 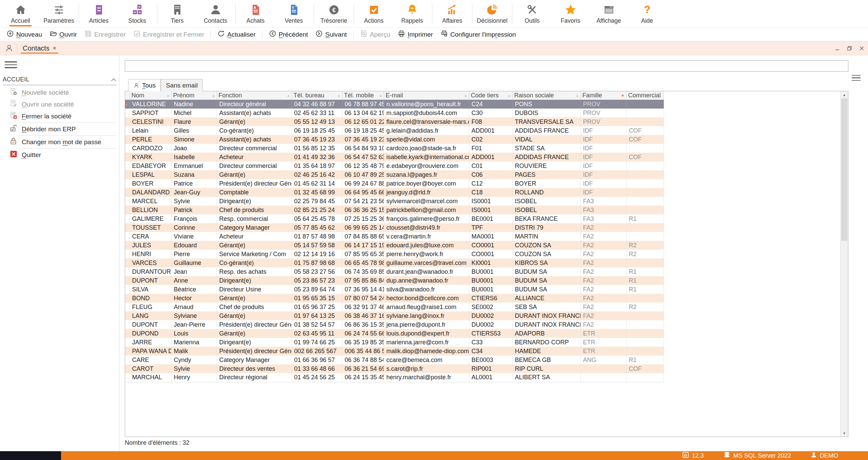 I want to click on cell: BOYER, so click(x=151, y=184).